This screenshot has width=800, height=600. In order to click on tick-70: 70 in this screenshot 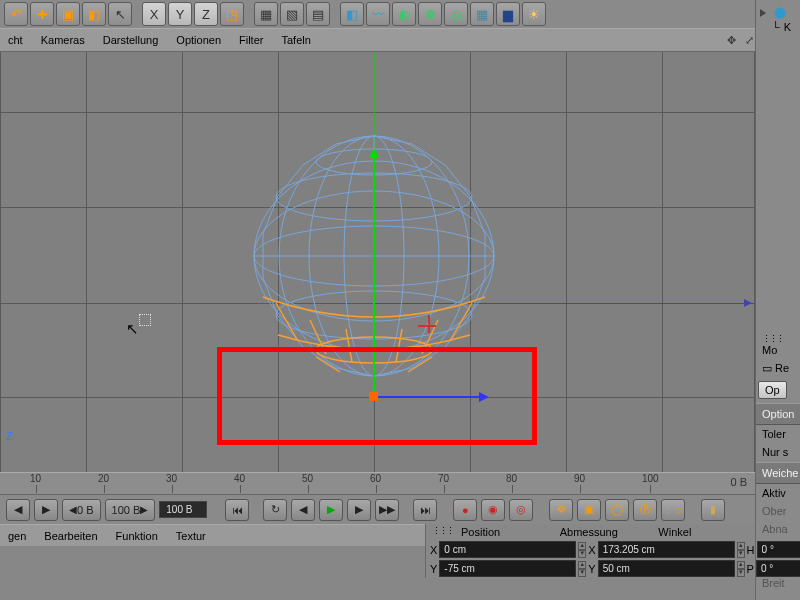, I will do `click(444, 478)`.